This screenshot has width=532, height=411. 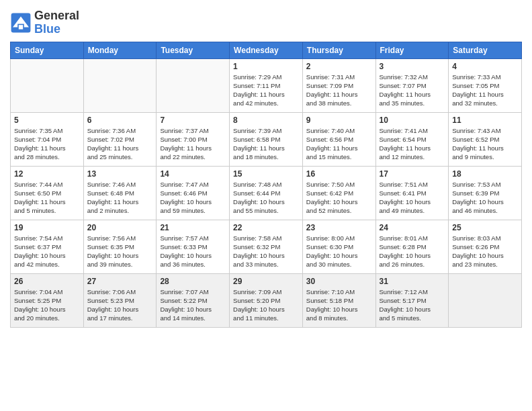 What do you see at coordinates (485, 193) in the screenshot?
I see `calendar-cell: 18Sunrise: 7:53 AM Sunset: 6:39 PM Dayli…` at bounding box center [485, 193].